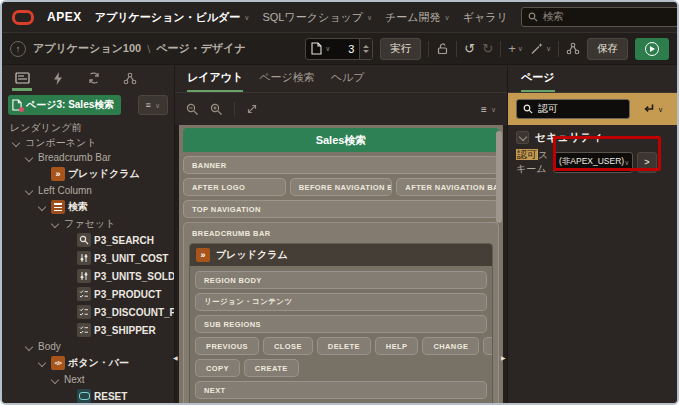  I want to click on slot-region-body: REGION BODY, so click(341, 280).